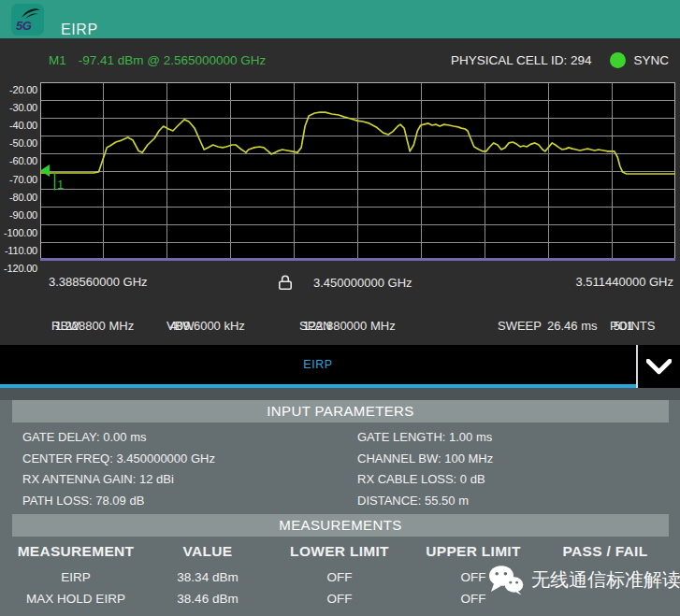  Describe the element at coordinates (19, 233) in the screenshot. I see `y-axis-label: -100.00` at that location.